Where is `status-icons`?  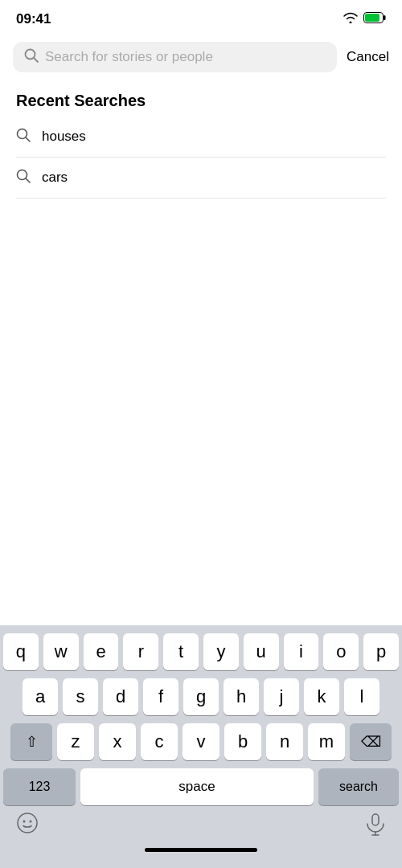
status-icons is located at coordinates (364, 19).